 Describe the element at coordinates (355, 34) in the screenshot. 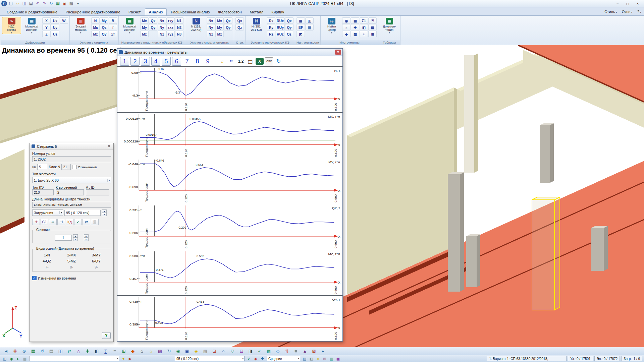

I see `ribbon-small-button-: ▨` at that location.